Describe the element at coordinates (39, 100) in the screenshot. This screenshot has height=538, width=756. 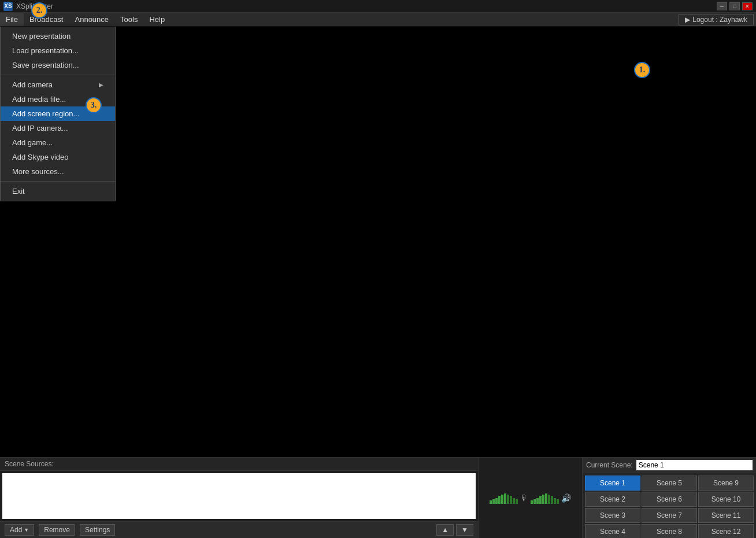
I see `menu-item-label: Add media file...` at that location.